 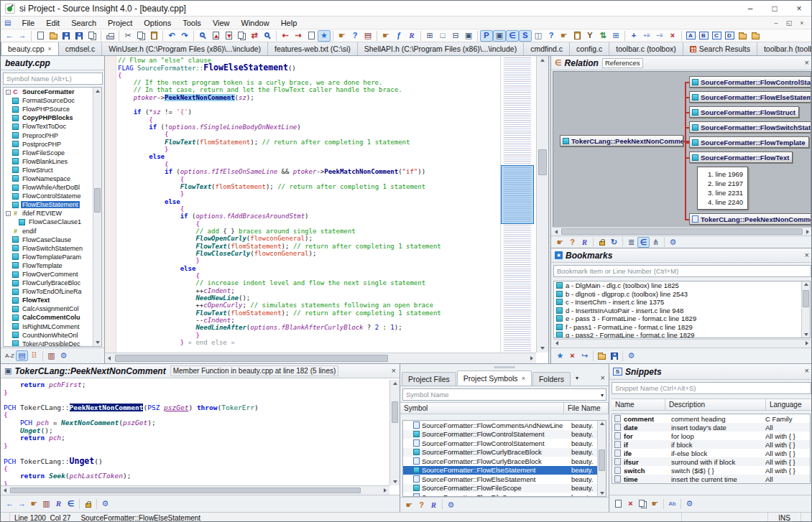 I want to click on project-symbol-name-input, so click(x=504, y=395).